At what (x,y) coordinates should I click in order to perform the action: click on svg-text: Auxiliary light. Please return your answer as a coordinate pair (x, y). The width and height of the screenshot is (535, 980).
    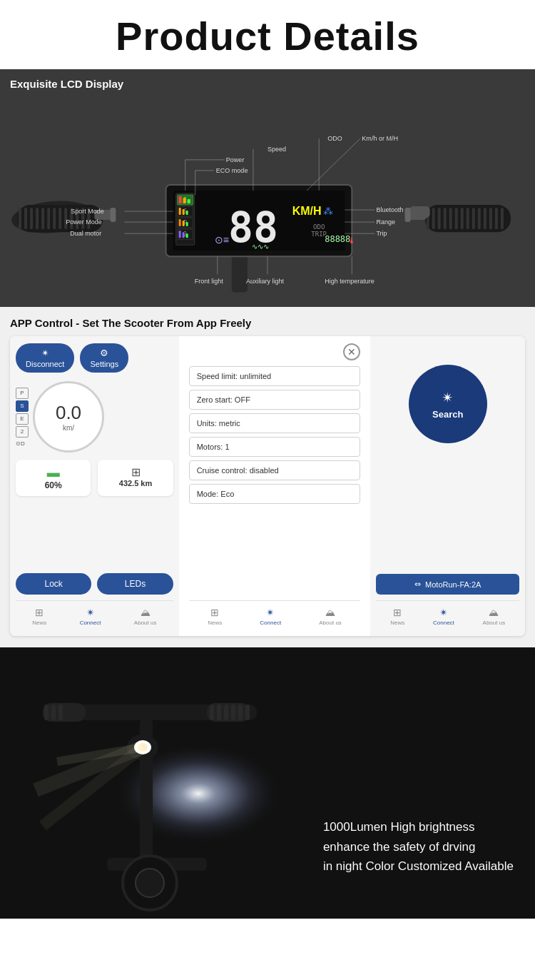
    Looking at the image, I should click on (265, 281).